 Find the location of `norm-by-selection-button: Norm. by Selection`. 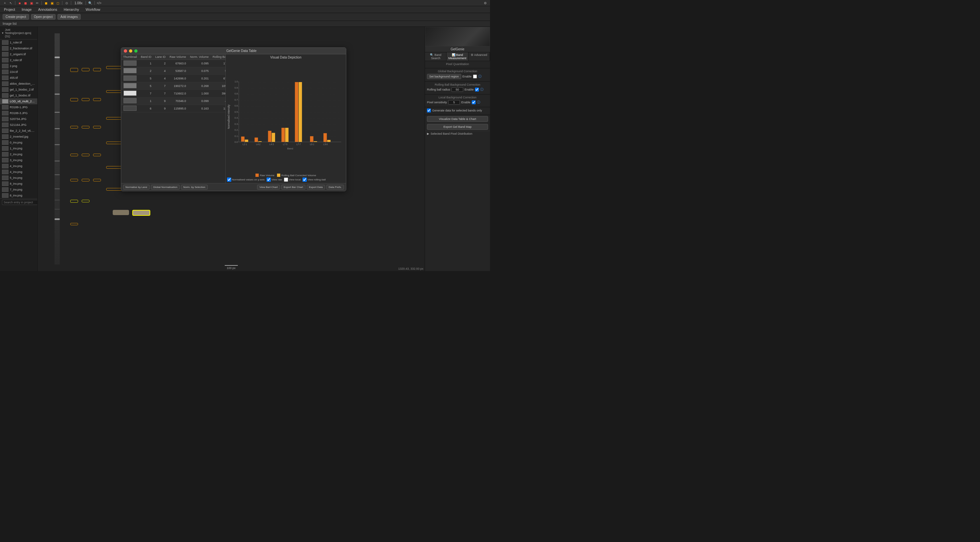

norm-by-selection-button: Norm. by Selection is located at coordinates (194, 187).